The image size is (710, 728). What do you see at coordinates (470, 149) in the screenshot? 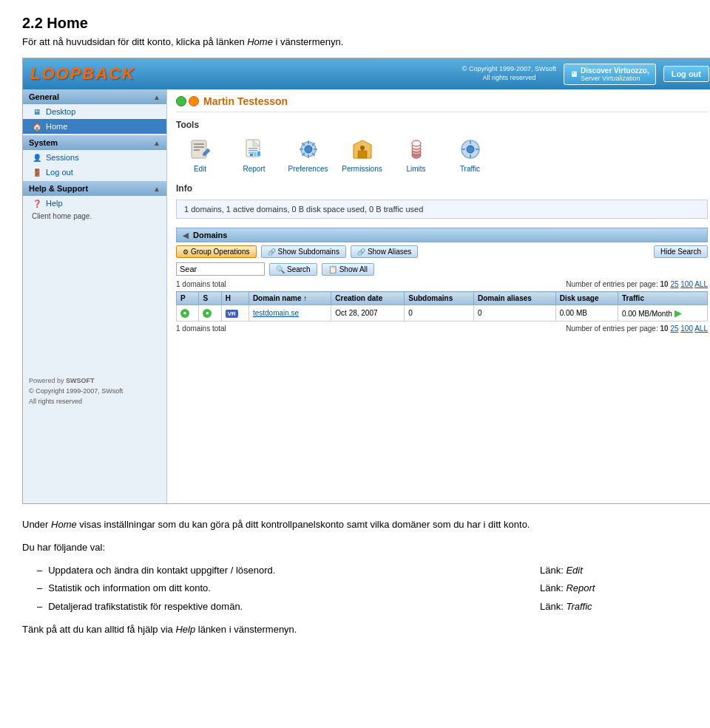
I see `traffic-icon` at bounding box center [470, 149].